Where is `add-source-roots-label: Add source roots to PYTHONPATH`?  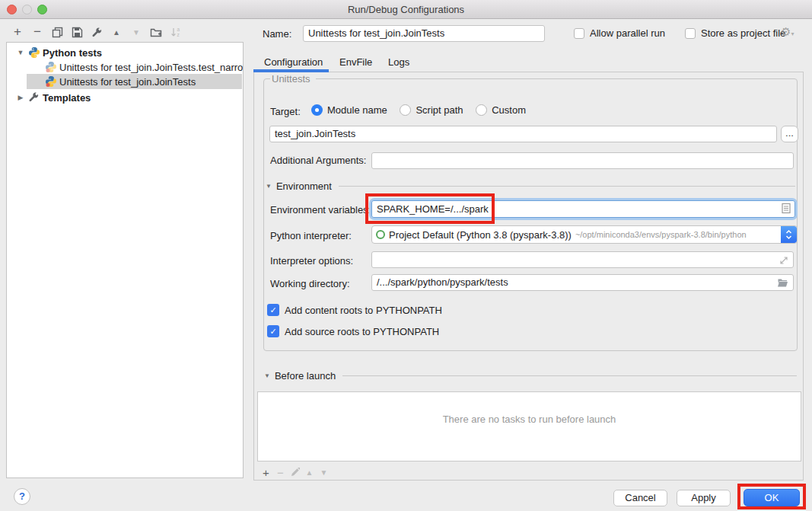 add-source-roots-label: Add source roots to PYTHONPATH is located at coordinates (362, 332).